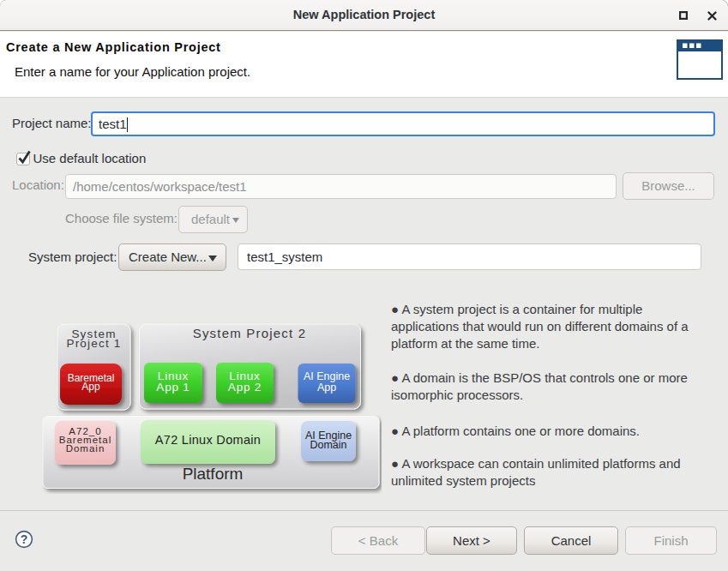 This screenshot has width=728, height=571. I want to click on svg-text: App 2, so click(245, 388).